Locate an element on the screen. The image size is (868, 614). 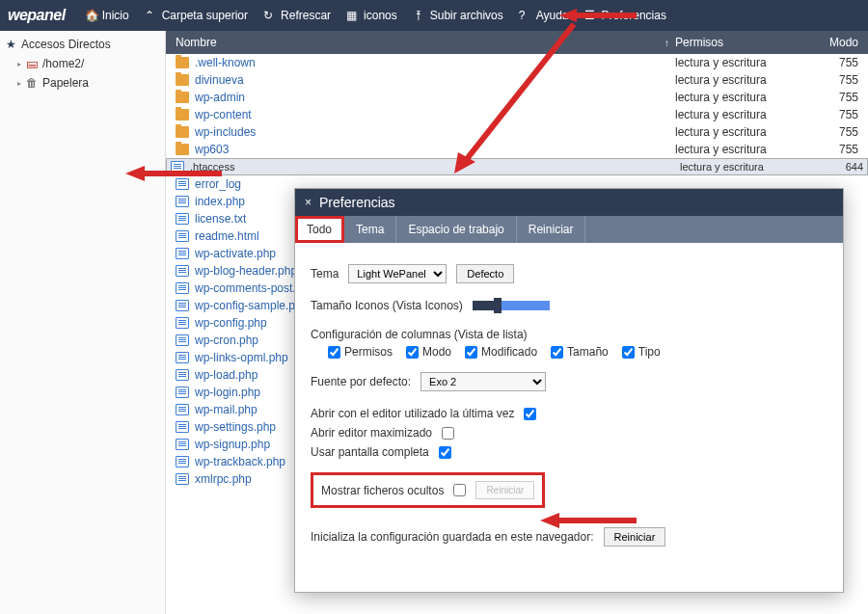
file-row: wp603lectura y escritura755 is located at coordinates (517, 149).